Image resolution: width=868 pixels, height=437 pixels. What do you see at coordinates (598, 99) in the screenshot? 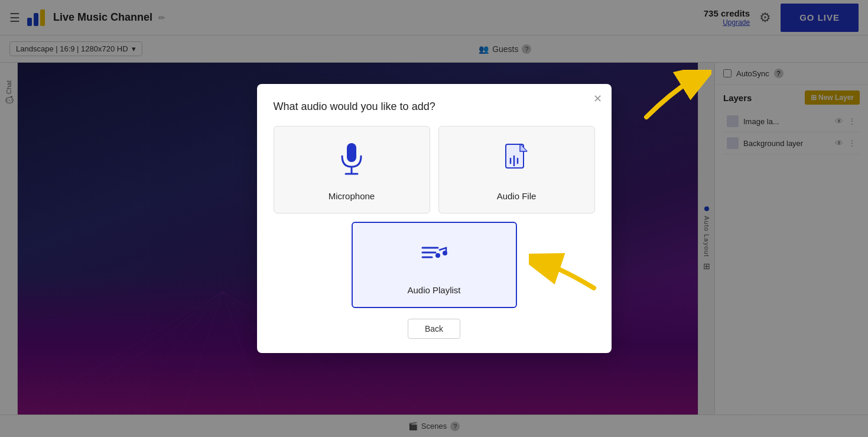
I see `modal-close-button: ✕` at bounding box center [598, 99].